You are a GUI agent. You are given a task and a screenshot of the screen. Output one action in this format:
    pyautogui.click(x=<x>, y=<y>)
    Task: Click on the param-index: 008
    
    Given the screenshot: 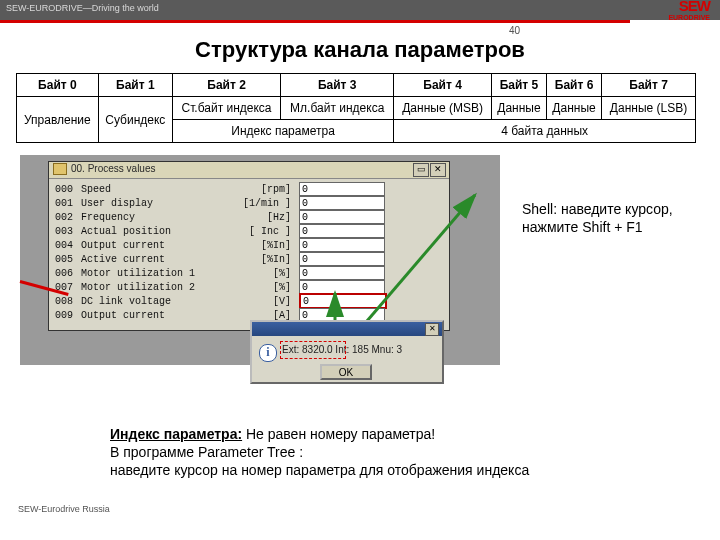 What is the action you would take?
    pyautogui.click(x=68, y=302)
    